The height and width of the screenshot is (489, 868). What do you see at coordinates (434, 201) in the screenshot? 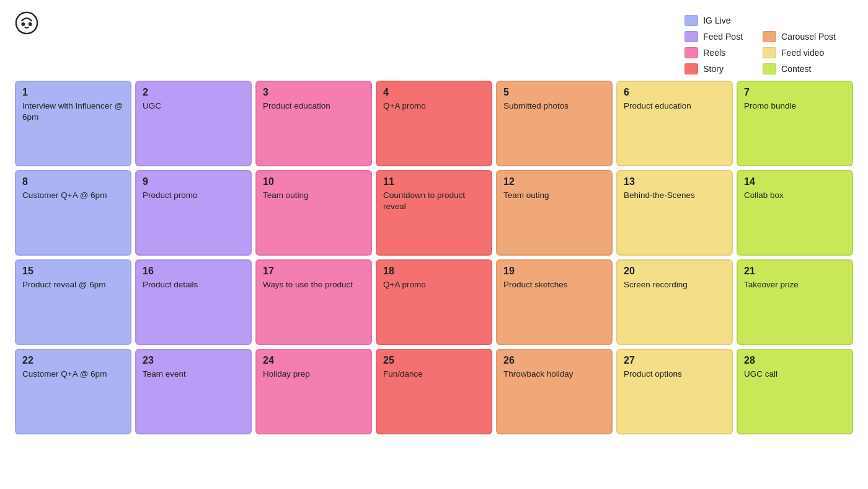
I see `day-content: Countdown to product reveal` at bounding box center [434, 201].